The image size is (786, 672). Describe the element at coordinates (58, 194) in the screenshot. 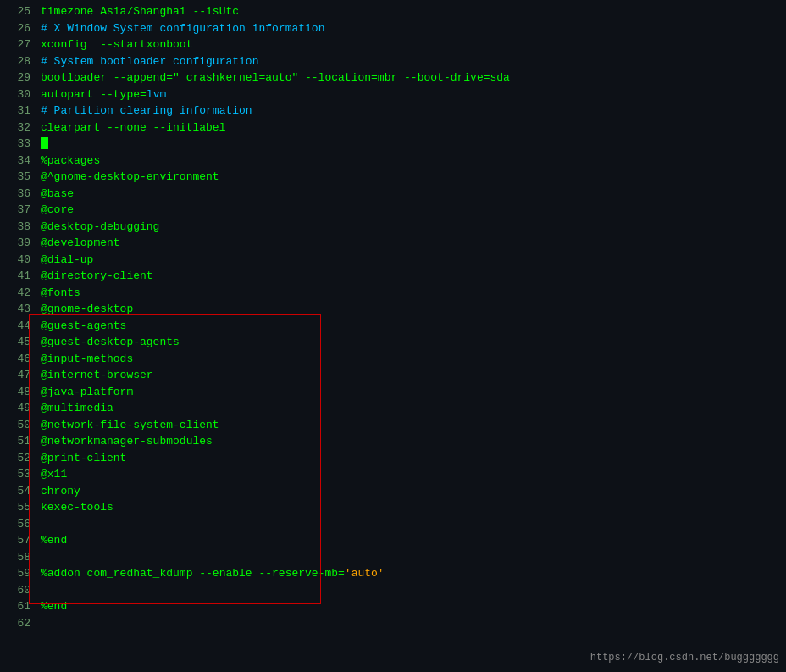

I see `line-content: @base` at that location.